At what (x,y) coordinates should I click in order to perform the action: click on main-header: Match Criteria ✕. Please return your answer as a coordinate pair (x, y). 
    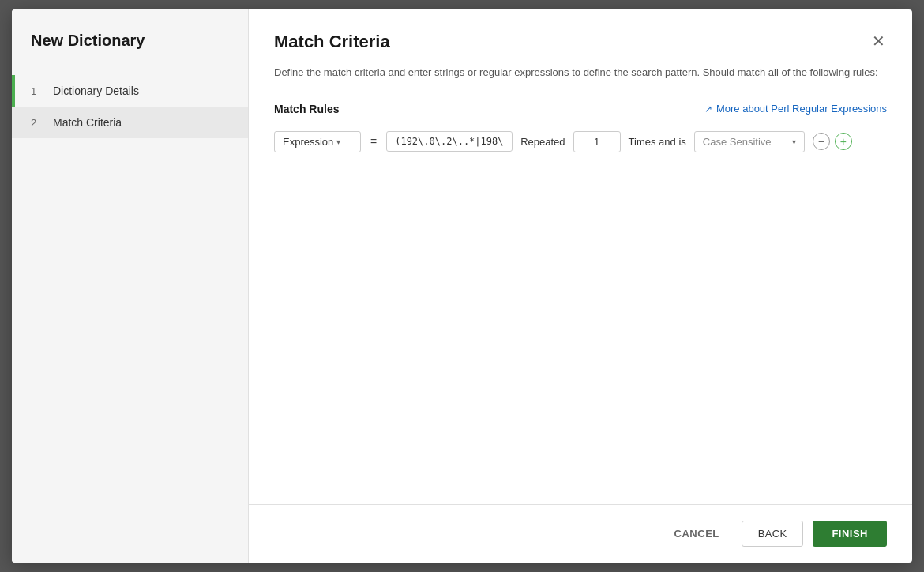
    Looking at the image, I should click on (580, 31).